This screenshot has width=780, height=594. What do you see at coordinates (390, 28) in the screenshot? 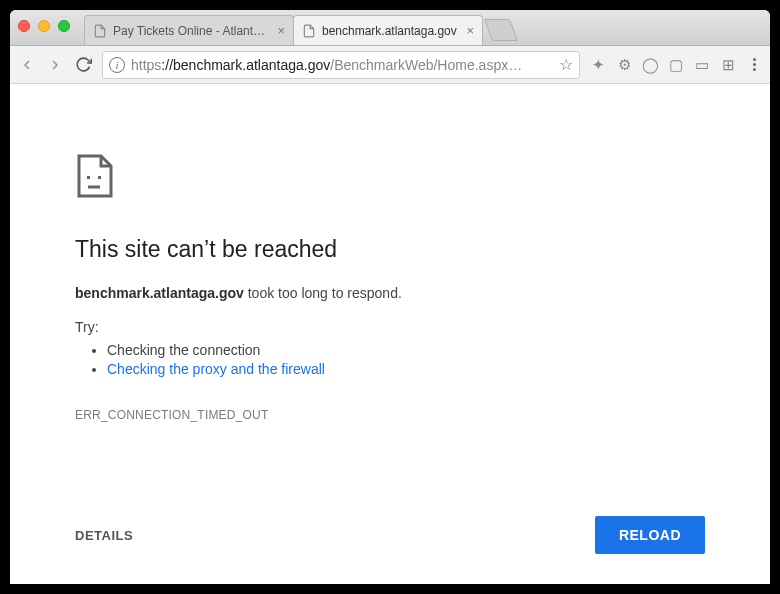
I see `titlebar: Pay Tickets Online - Atlanta, G × benchm…` at bounding box center [390, 28].